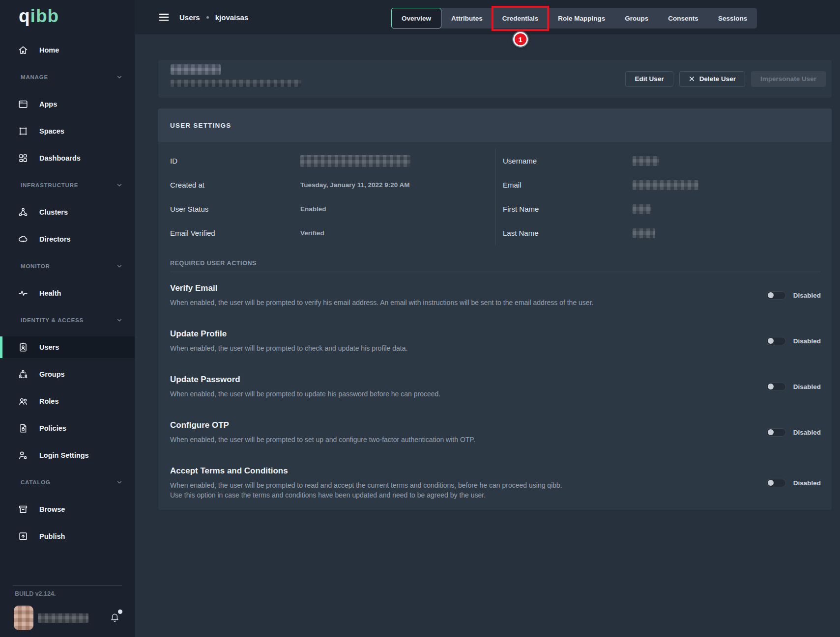 Image resolution: width=840 pixels, height=637 pixels. I want to click on settings-column-left: ID Created at Tuesday, January 11, 2022 …, so click(327, 197).